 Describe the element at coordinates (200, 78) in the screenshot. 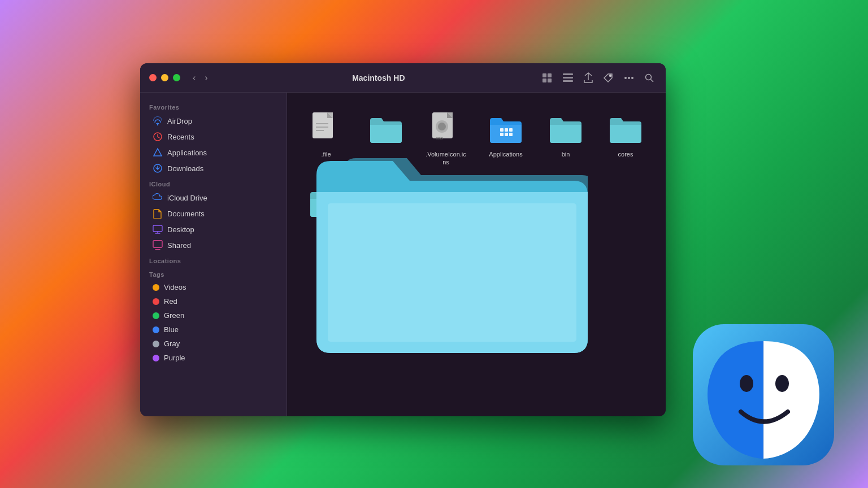

I see `nav-buttons: ‹ ›` at that location.